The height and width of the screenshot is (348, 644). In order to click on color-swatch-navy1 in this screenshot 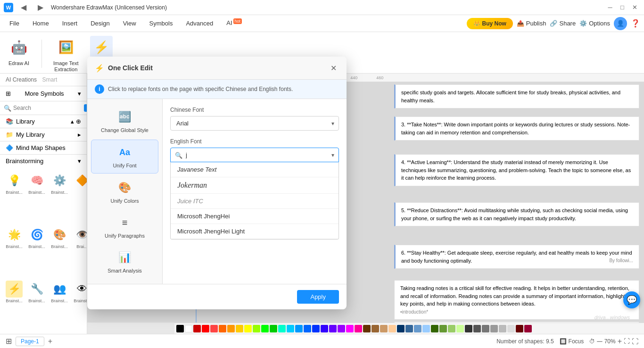, I will do `click(401, 329)`.